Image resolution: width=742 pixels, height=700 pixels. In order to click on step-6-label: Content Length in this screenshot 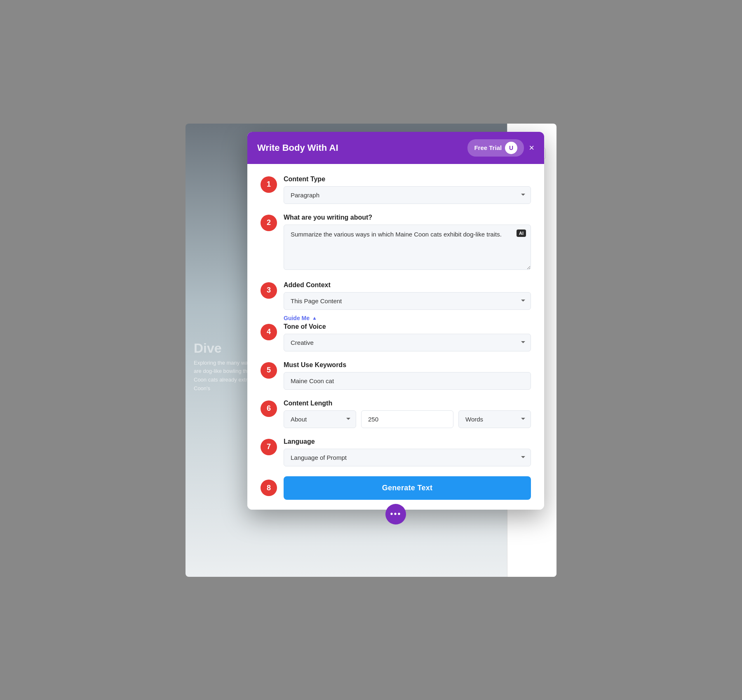, I will do `click(407, 403)`.